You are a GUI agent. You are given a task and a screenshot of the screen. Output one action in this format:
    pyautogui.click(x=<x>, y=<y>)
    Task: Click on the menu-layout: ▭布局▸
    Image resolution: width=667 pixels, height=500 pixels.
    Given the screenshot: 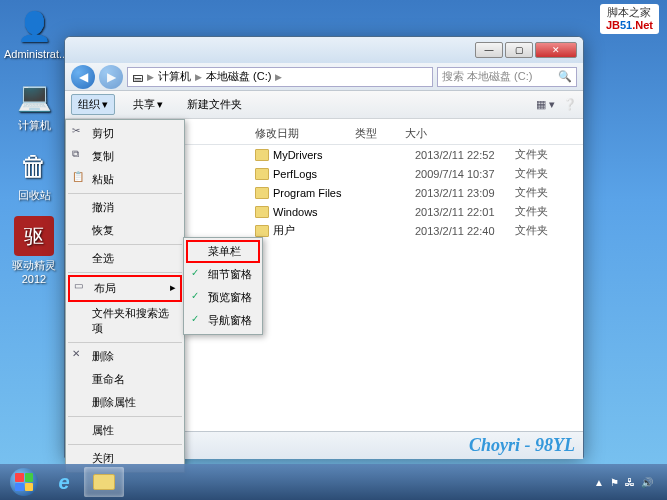 What is the action you would take?
    pyautogui.click(x=125, y=288)
    